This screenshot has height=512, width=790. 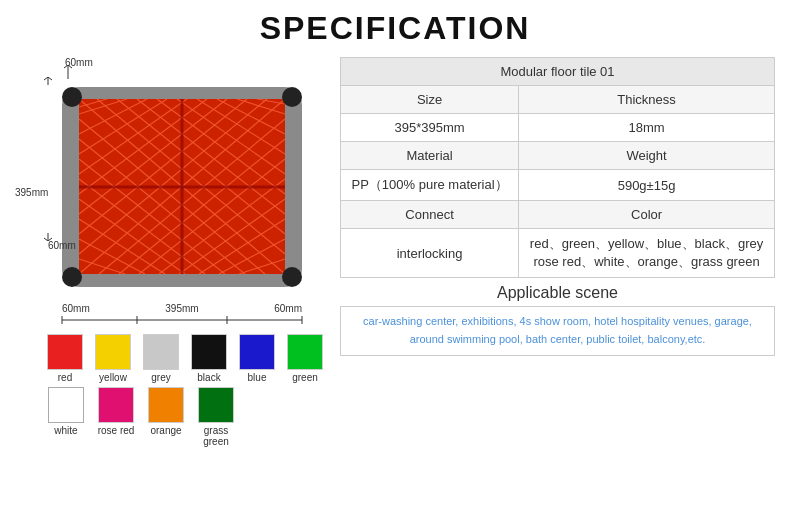 I want to click on swatch-item-white: white, so click(x=66, y=412).